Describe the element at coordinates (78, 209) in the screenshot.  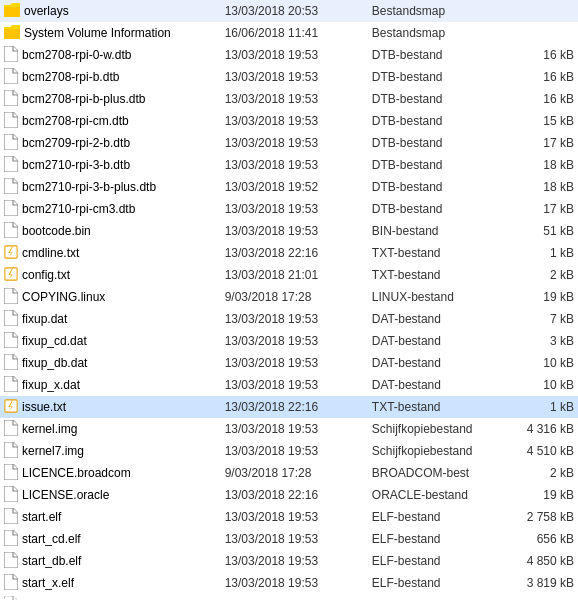
I see `file-name: bcm2710-rpi-cm3.dtb` at that location.